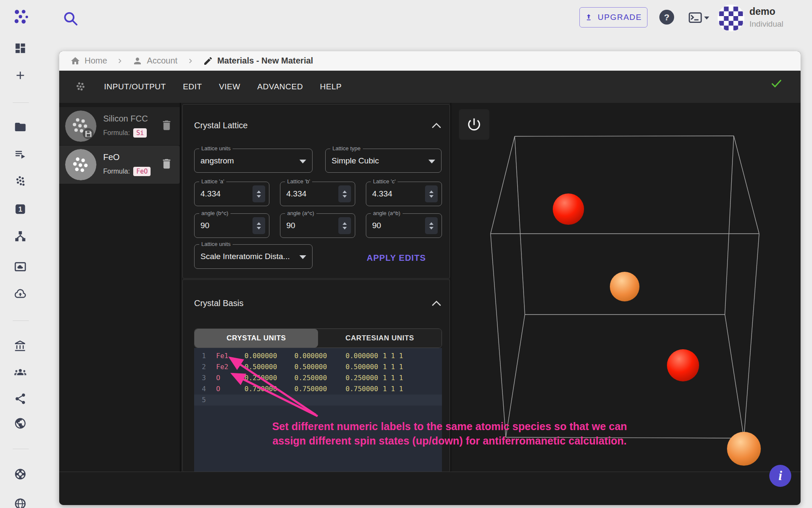  What do you see at coordinates (318, 338) in the screenshot?
I see `basis-units-tabs: CRYSTAL UNITS CARTESIAN UNITS` at bounding box center [318, 338].